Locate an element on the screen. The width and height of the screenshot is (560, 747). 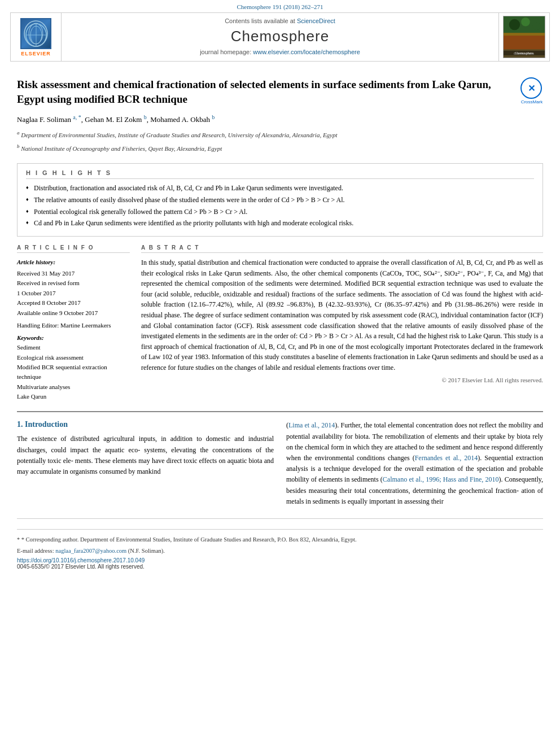
journal-title: Chemosphere is located at coordinates (280, 36).